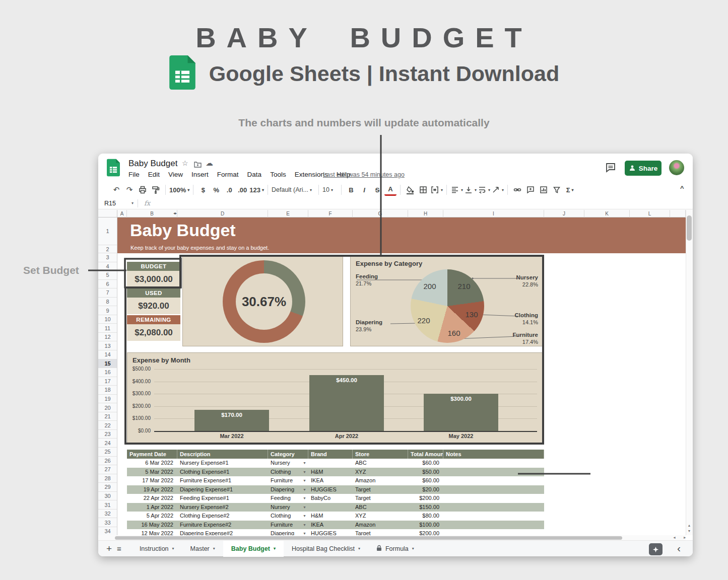 This screenshot has height=580, width=728. I want to click on cell-description: Furniture Expense#1, so click(223, 481).